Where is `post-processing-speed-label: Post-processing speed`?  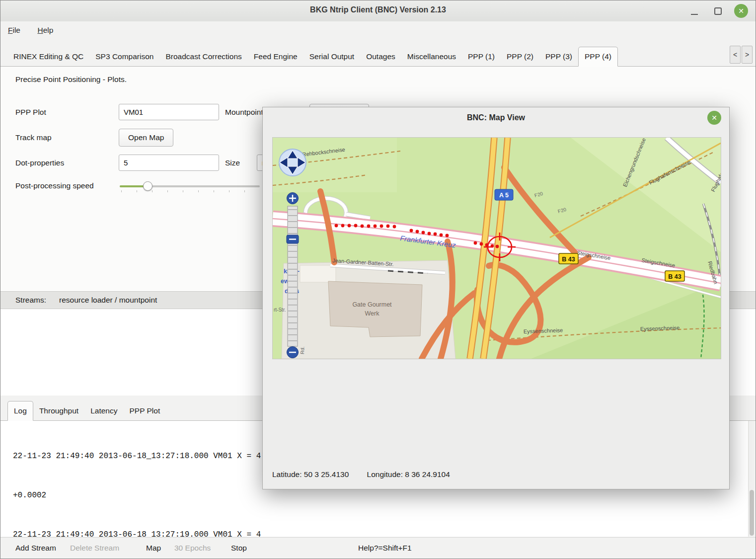 post-processing-speed-label: Post-processing speed is located at coordinates (55, 186).